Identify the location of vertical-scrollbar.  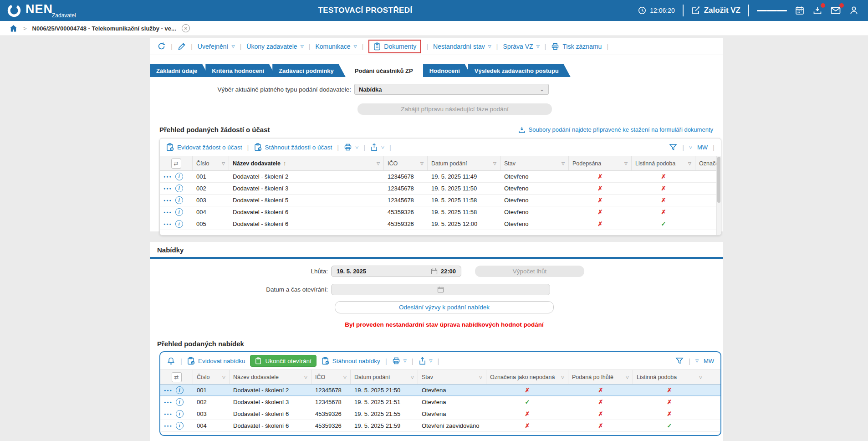
(719, 195).